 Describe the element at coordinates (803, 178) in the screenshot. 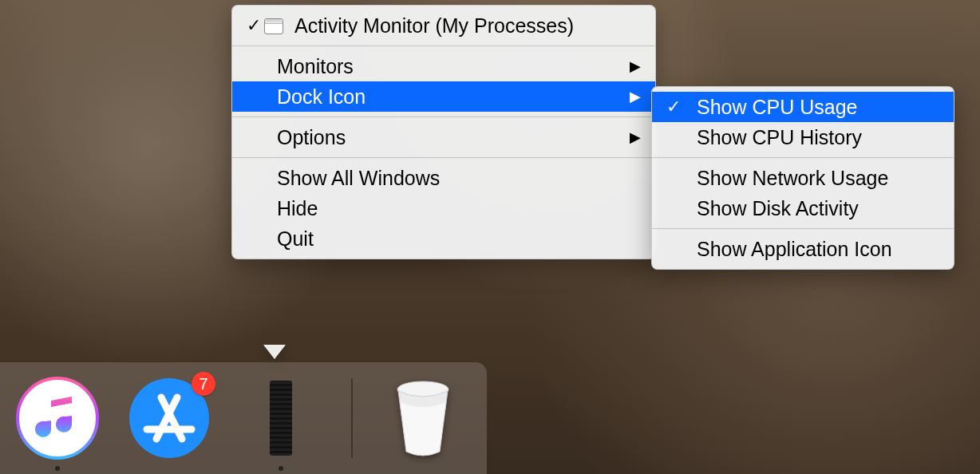

I see `submenu-item-show-network-usage: Show Network Usage` at that location.